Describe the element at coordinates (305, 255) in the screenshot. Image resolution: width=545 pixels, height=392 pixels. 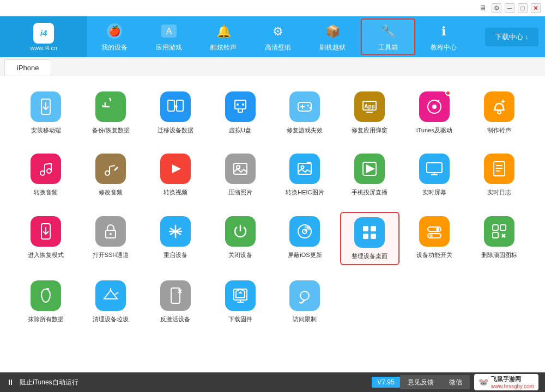
I see `tool-label-block-ios-update: 屏蔽iOS更新` at that location.